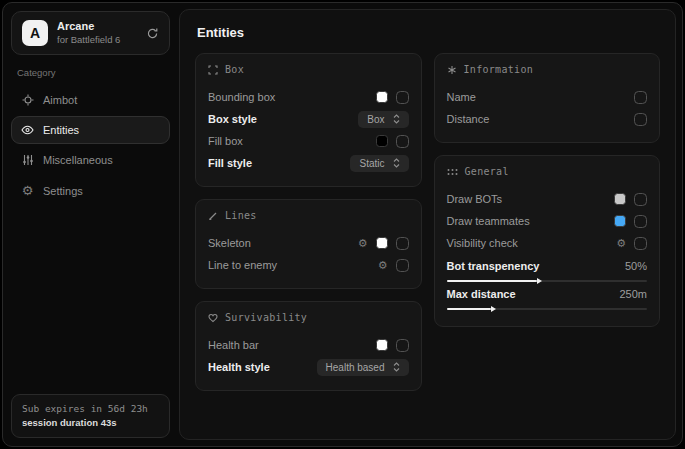 The width and height of the screenshot is (685, 449). What do you see at coordinates (63, 191) in the screenshot?
I see `sidebar-item-label: Settings` at bounding box center [63, 191].